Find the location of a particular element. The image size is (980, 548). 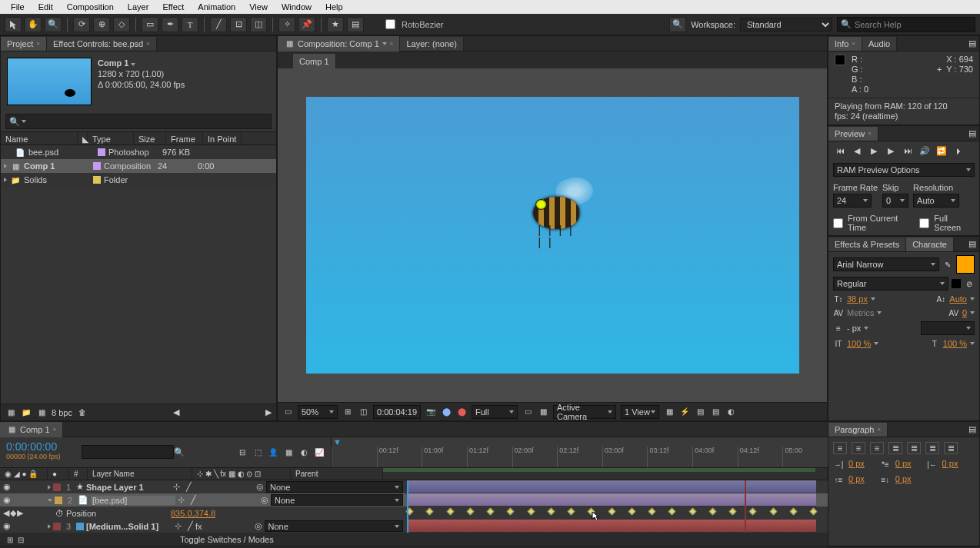

eraser-tool: ◫ is located at coordinates (258, 25).